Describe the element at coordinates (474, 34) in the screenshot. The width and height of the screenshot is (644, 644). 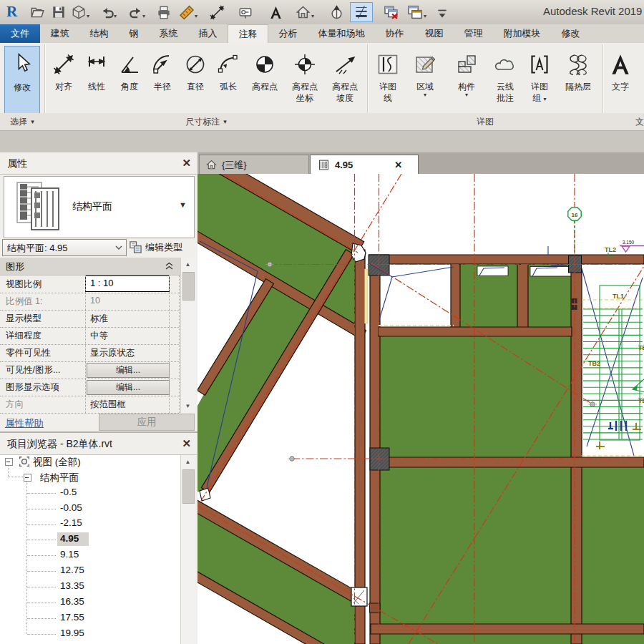
I see `tab-manage: 管理` at that location.